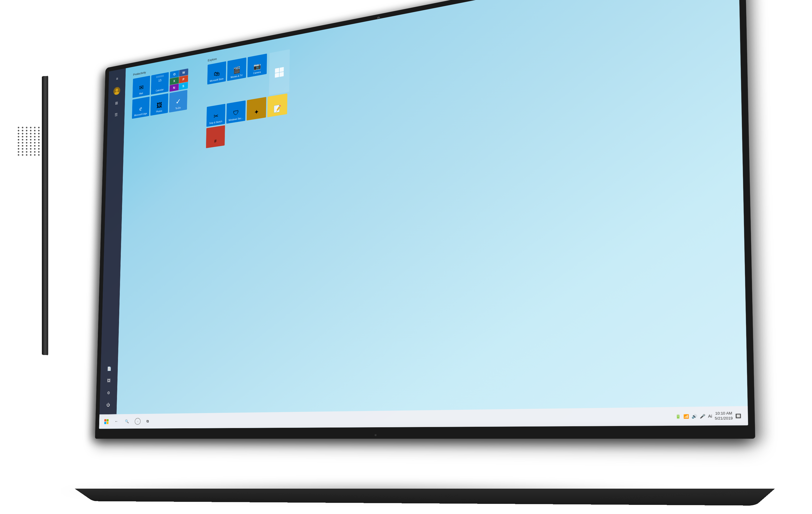 Image resolution: width=812 pixels, height=514 pixels. Describe the element at coordinates (141, 94) in the screenshot. I see `mail-label: Mail` at that location.